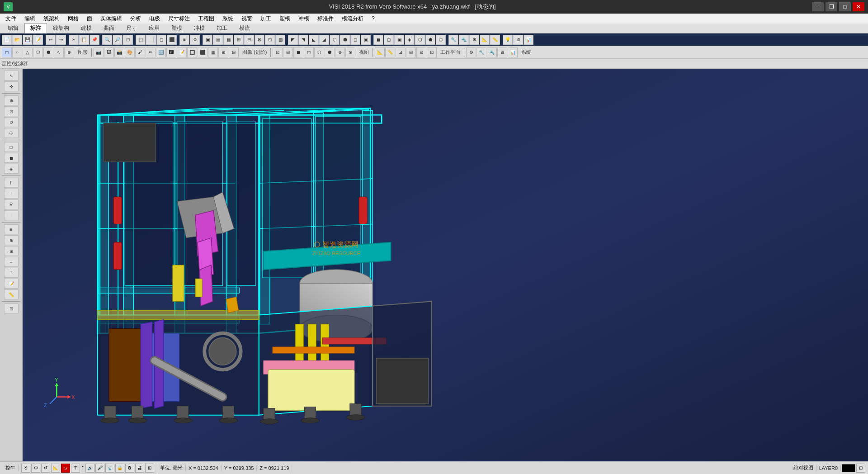 The image size is (868, 474). I want to click on tb-view6: ⬢, so click(345, 40).